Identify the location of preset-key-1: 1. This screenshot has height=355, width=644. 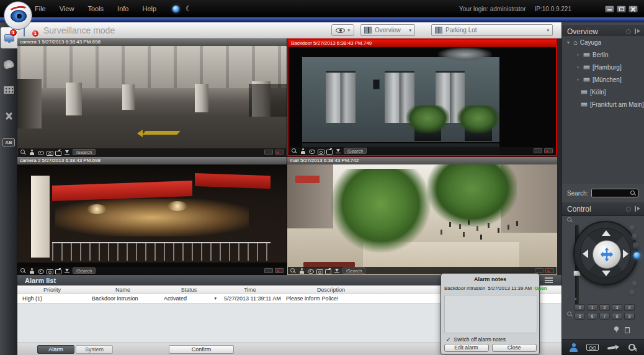
(592, 308).